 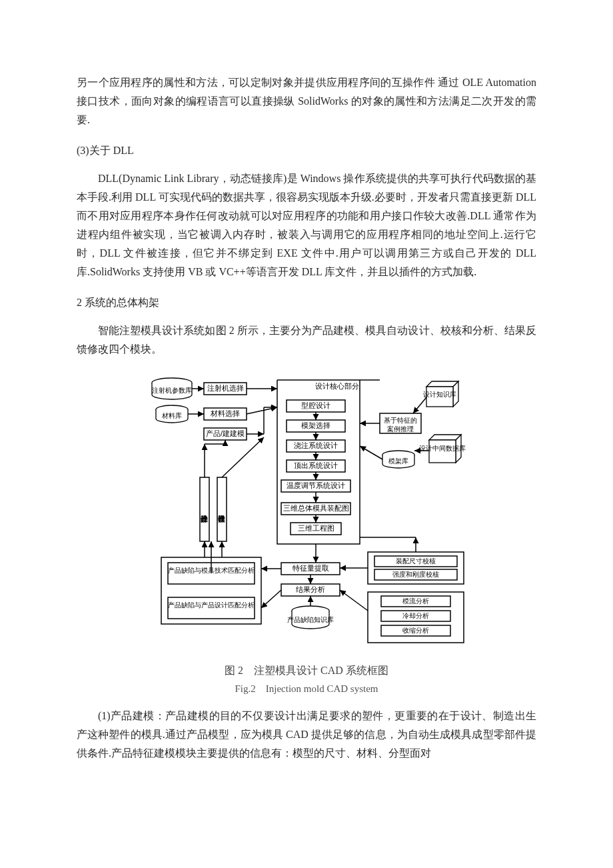 I want to click on defect-match-design: 产品缺陷与产品设计匹配分析, so click(x=211, y=605).